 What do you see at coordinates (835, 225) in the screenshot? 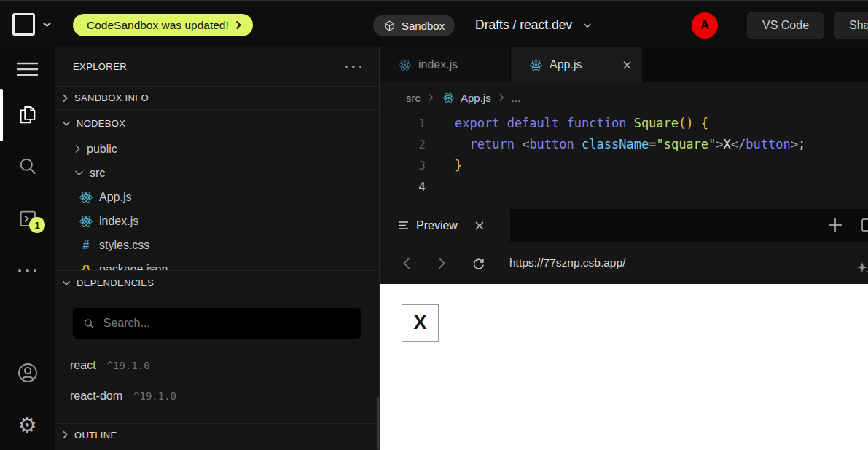
I see `plus-icon` at bounding box center [835, 225].